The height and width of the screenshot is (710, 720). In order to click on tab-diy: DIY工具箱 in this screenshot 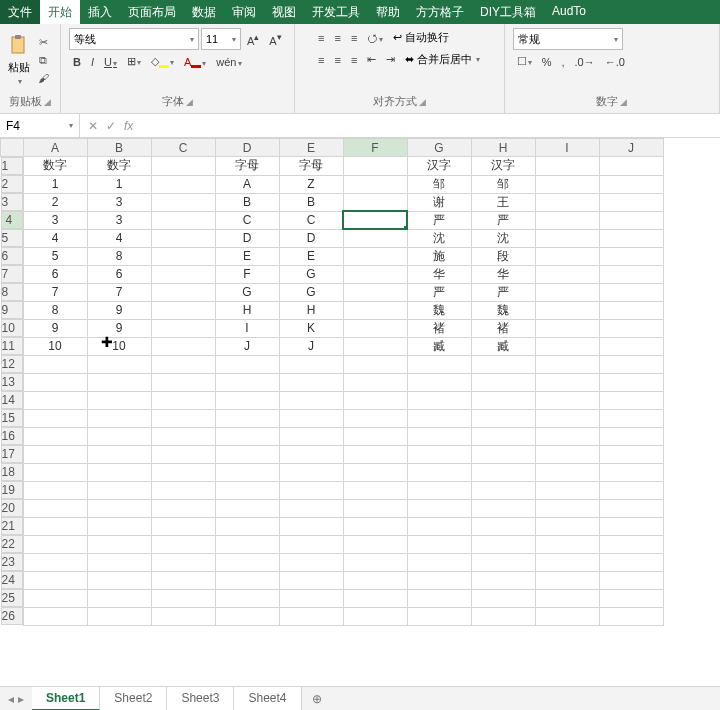, I will do `click(508, 12)`.